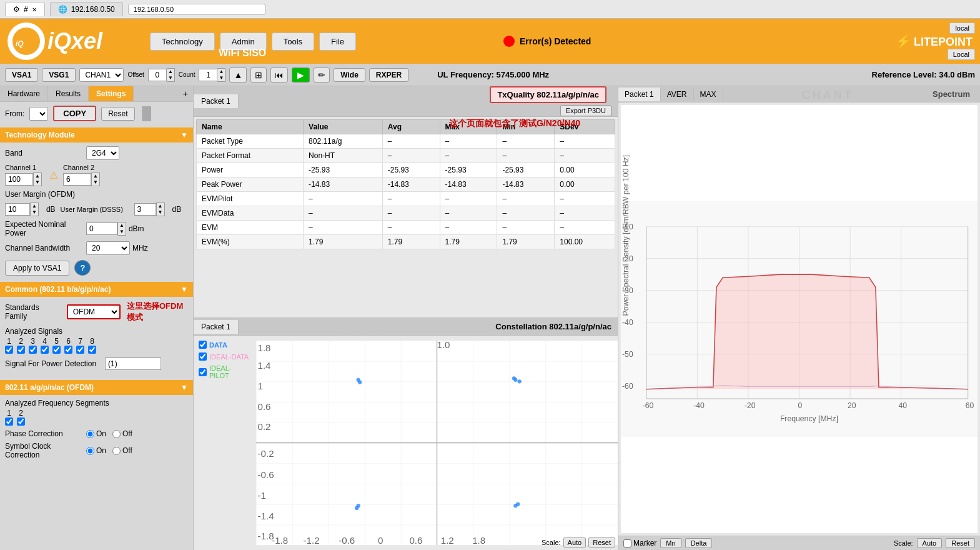 Image resolution: width=980 pixels, height=550 pixels. I want to click on up-btn: ▲, so click(238, 75).